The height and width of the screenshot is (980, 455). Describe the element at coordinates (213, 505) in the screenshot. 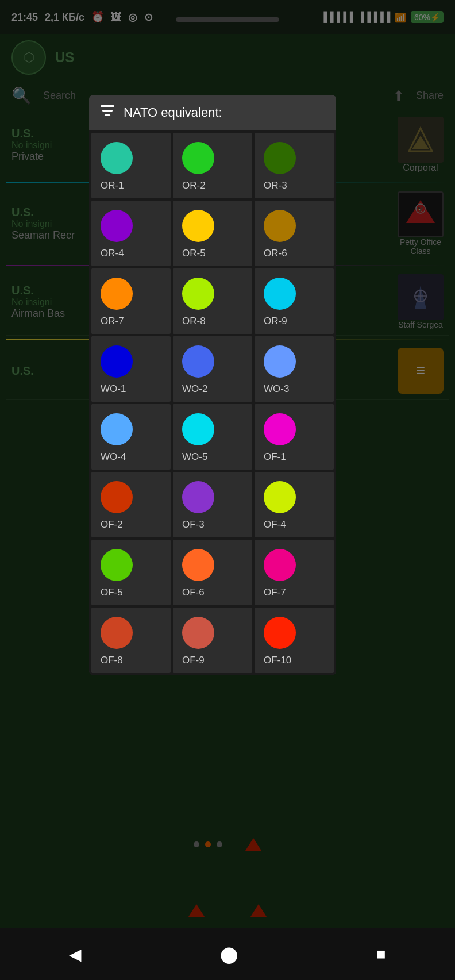

I see `nato-cell-of3: OF-3` at that location.